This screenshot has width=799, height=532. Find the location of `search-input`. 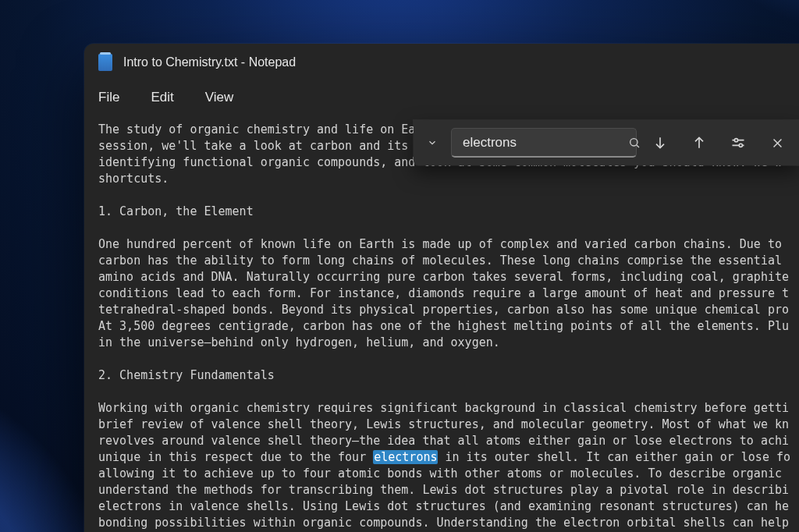

search-input is located at coordinates (545, 143).